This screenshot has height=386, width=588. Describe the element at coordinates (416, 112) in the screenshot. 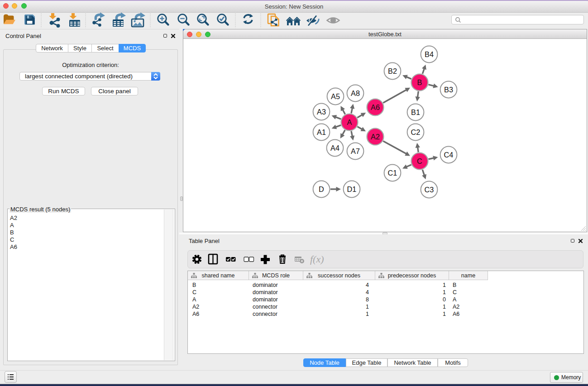

I see `svg-text: B1` at that location.